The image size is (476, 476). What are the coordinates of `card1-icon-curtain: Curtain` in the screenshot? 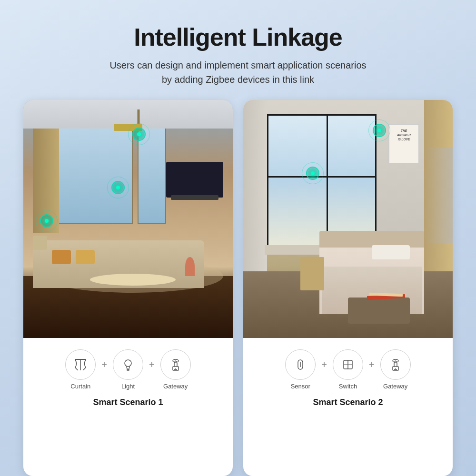 It's located at (80, 369).